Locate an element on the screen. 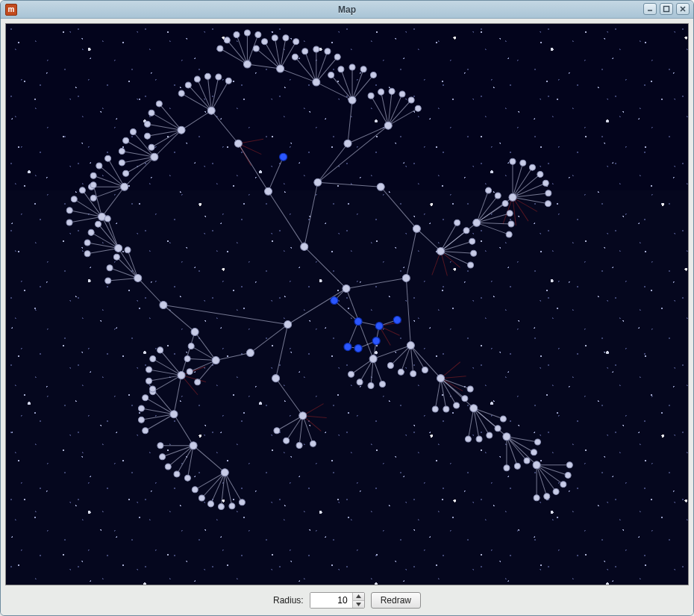 This screenshot has width=694, height=616. maximize-button is located at coordinates (666, 9).